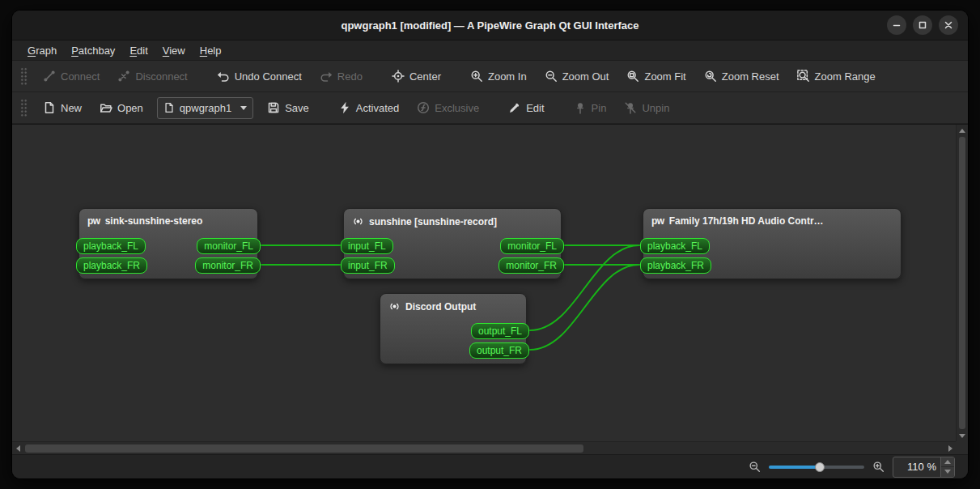 The image size is (980, 489). What do you see at coordinates (244, 108) in the screenshot?
I see `combo-dropdown-arrow` at bounding box center [244, 108].